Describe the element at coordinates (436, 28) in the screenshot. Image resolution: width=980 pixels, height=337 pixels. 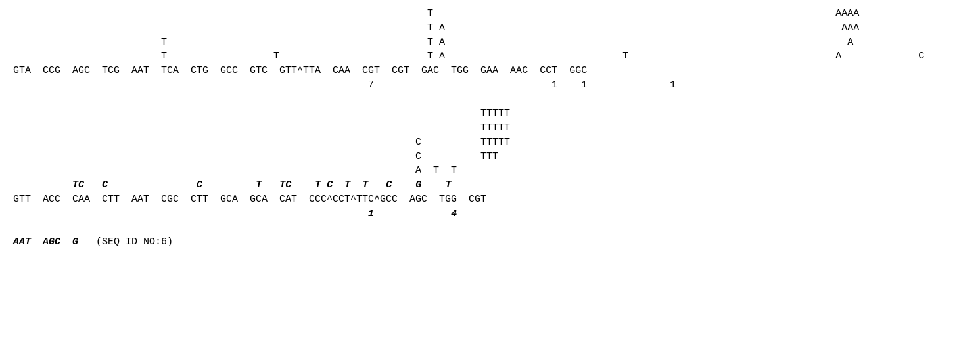
I see `line2: T A AAA` at that location.